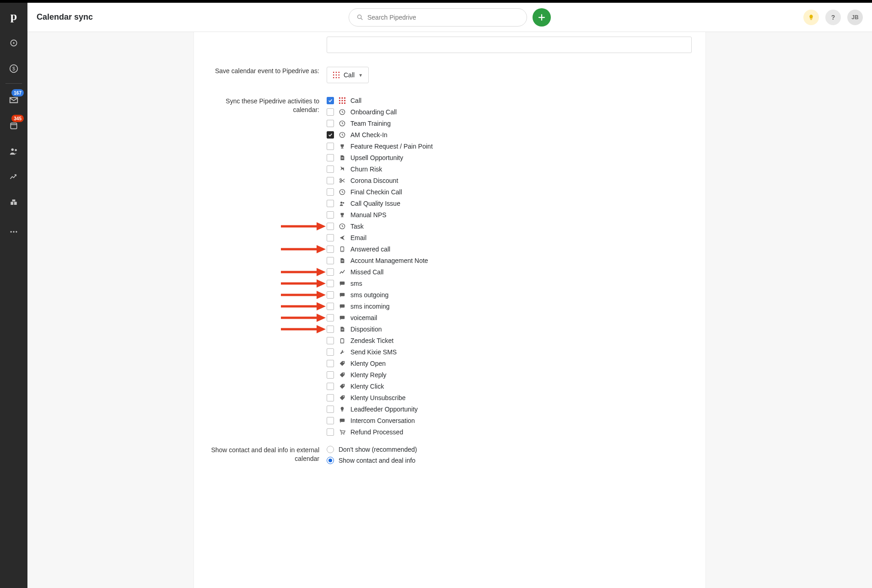 The height and width of the screenshot is (588, 872). What do you see at coordinates (509, 226) in the screenshot?
I see `activity-row: Task` at bounding box center [509, 226].